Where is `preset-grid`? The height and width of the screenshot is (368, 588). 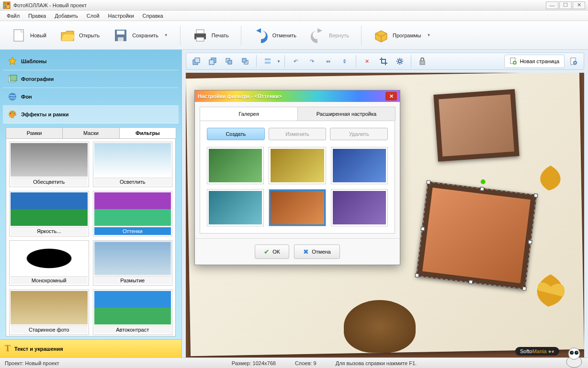 preset-grid is located at coordinates (297, 187).